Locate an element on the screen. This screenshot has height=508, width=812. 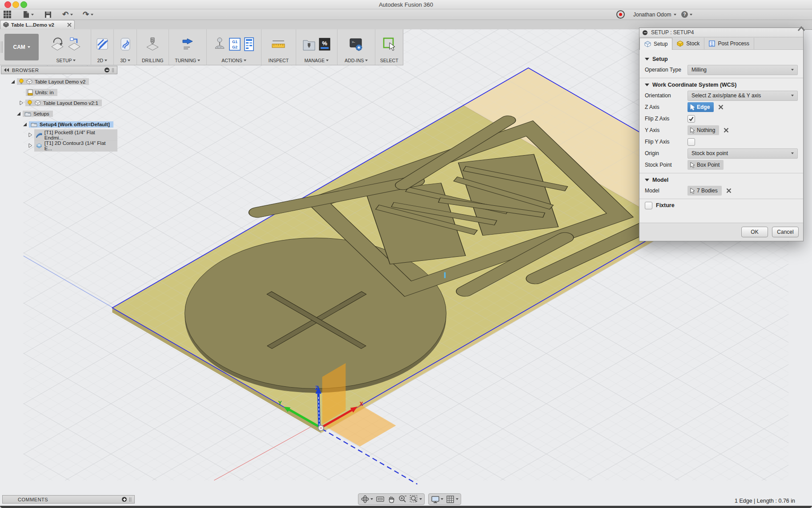
browser-header: BROWSER is located at coordinates (59, 70).